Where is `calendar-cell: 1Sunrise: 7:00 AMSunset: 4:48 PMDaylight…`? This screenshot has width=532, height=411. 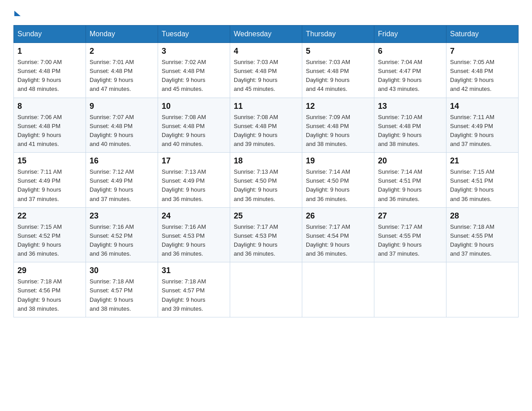 calendar-cell: 1Sunrise: 7:00 AMSunset: 4:48 PMDaylight… is located at coordinates (50, 71).